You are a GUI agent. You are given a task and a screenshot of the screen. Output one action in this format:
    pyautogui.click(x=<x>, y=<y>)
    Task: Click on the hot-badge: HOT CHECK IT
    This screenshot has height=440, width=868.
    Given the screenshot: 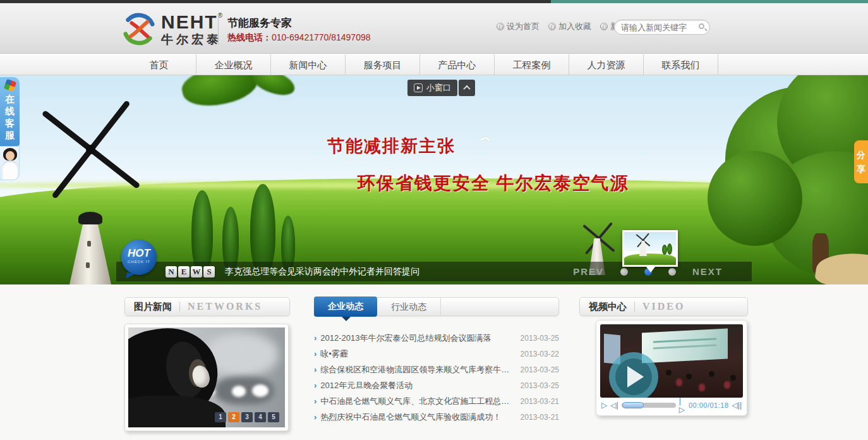 What is the action you would take?
    pyautogui.click(x=139, y=257)
    